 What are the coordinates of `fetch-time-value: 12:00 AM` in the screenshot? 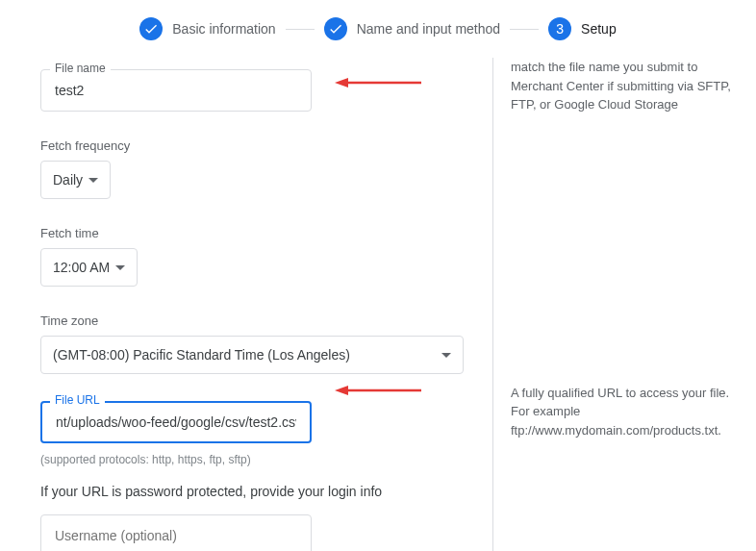 It's located at (81, 267).